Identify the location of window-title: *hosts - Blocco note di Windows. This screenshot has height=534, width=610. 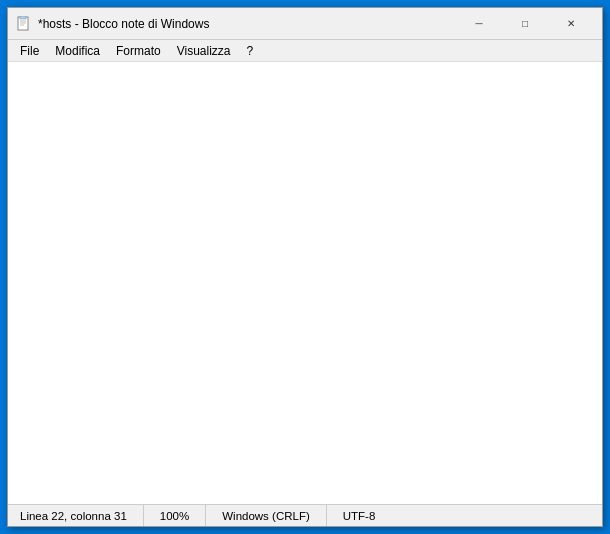
(247, 24).